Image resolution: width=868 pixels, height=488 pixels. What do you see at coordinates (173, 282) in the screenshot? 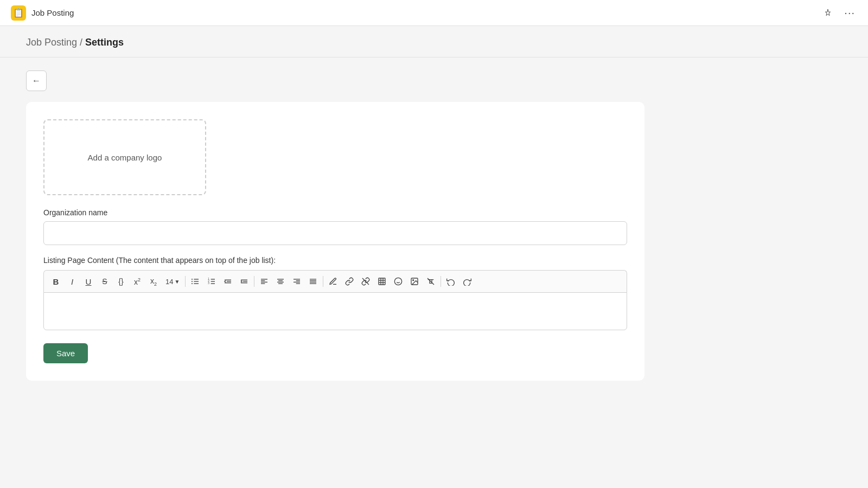
I see `font-size-select: 14 ▼` at bounding box center [173, 282].